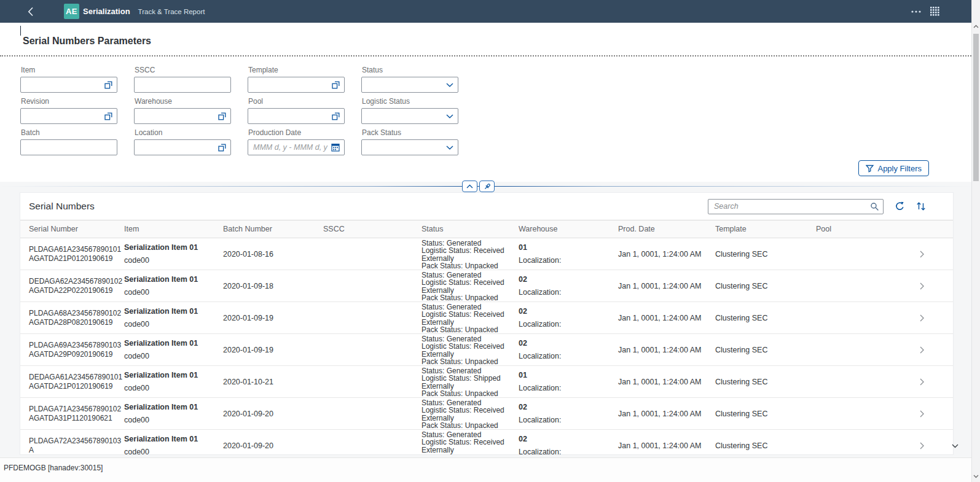 This screenshot has height=482, width=980. What do you see at coordinates (796, 206) in the screenshot?
I see `search-box` at bounding box center [796, 206].